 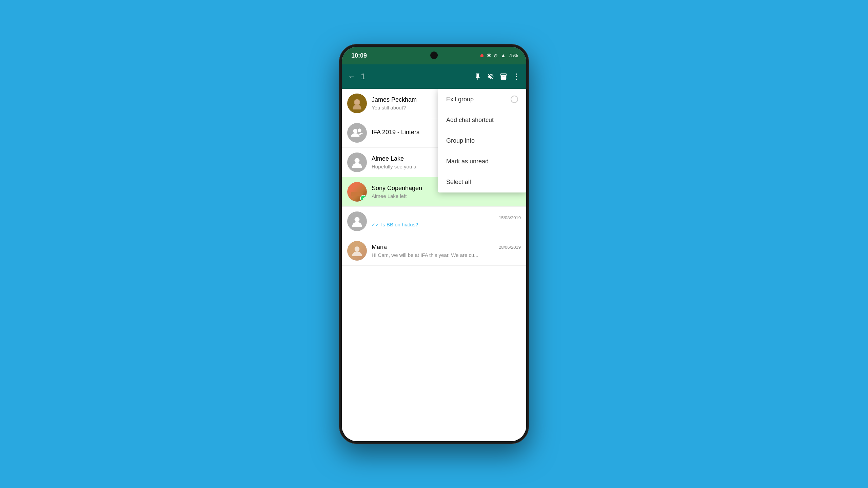 I want to click on mute-button, so click(x=491, y=77).